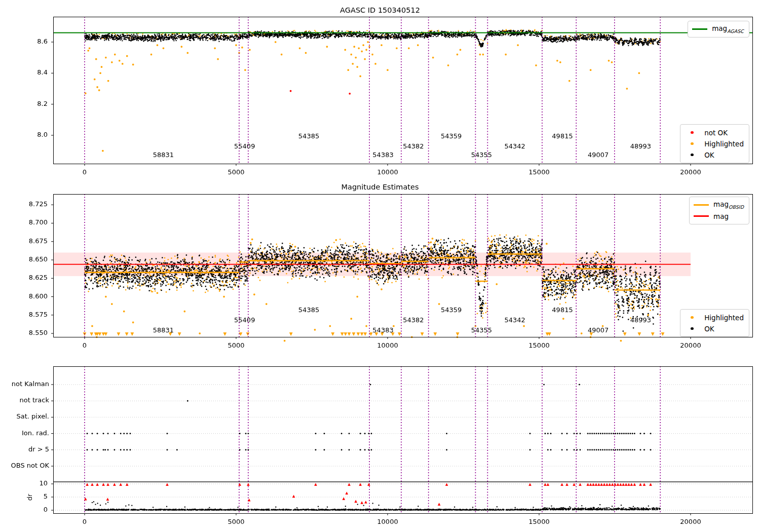 The height and width of the screenshot is (532, 760). Describe the element at coordinates (24, 204) in the screenshot. I see `middle-ytick-8.725: 8.725` at that location.